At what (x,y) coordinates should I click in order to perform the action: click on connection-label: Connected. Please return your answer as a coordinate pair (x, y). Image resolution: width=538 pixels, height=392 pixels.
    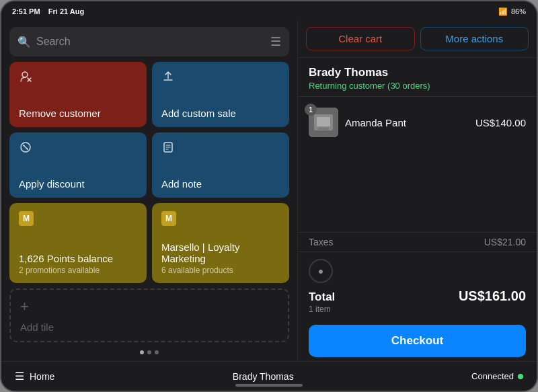
    Looking at the image, I should click on (492, 377).